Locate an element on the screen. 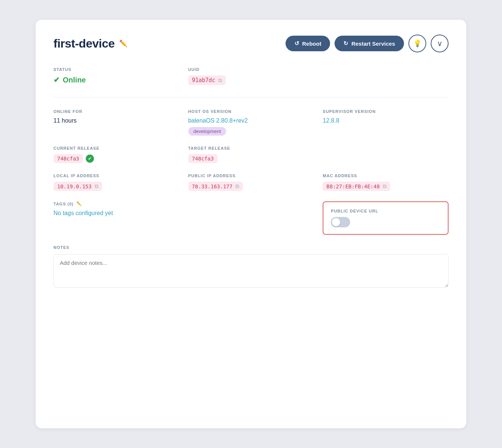 The width and height of the screenshot is (502, 448). local-ip-value: 10.19.0.153 ⧉ is located at coordinates (78, 186).